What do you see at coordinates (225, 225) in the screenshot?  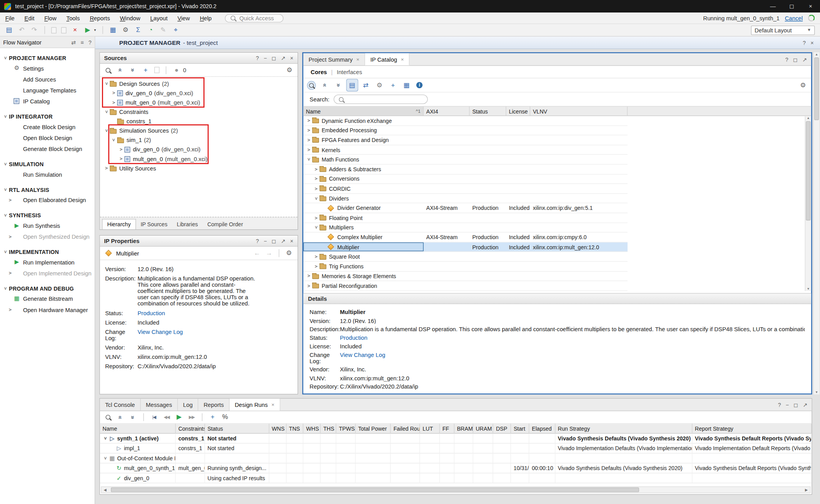 I see `sources-tab-compile-order: Compile Order` at bounding box center [225, 225].